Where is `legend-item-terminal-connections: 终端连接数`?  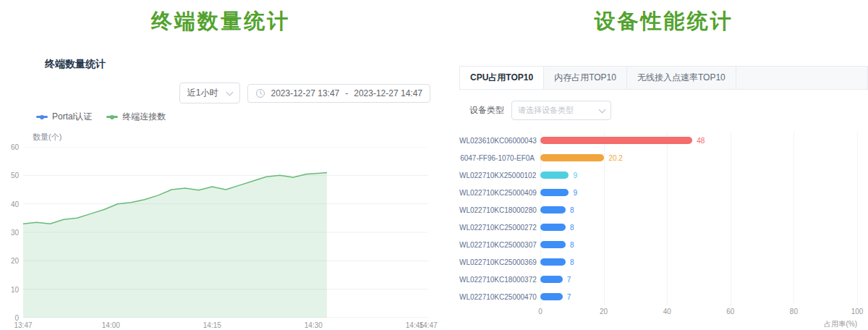
legend-item-terminal-connections: 终端连接数 is located at coordinates (136, 117).